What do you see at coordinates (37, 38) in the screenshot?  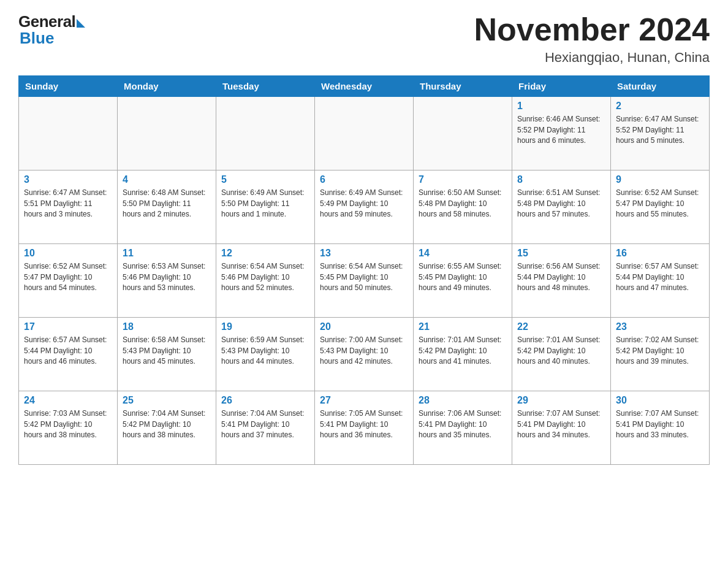 I see `logo-blue-text: Blue` at bounding box center [37, 38].